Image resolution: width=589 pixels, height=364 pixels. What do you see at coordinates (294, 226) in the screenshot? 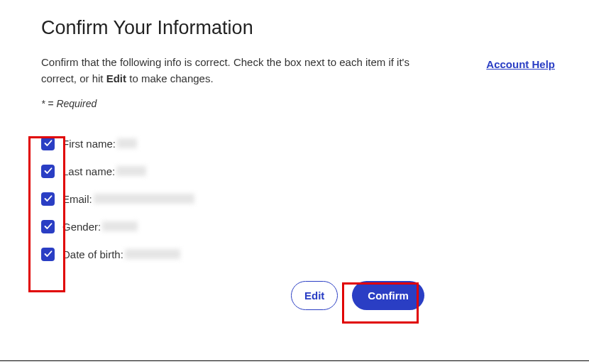
I see `field-row-gender: Gender:` at bounding box center [294, 226].